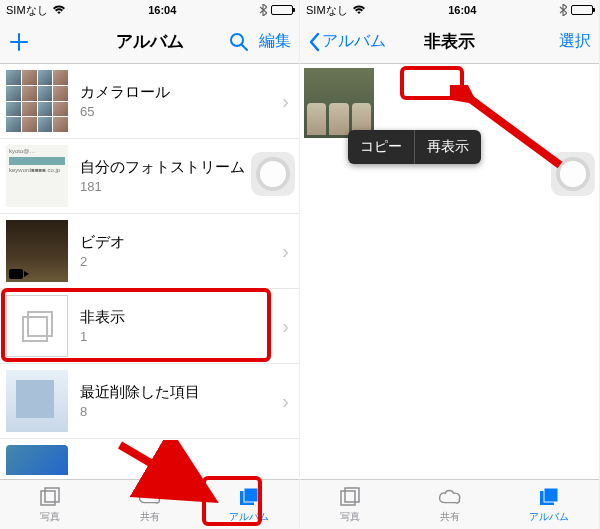 The height and width of the screenshot is (529, 600). What do you see at coordinates (178, 186) in the screenshot?
I see `album-count: 181` at bounding box center [178, 186].